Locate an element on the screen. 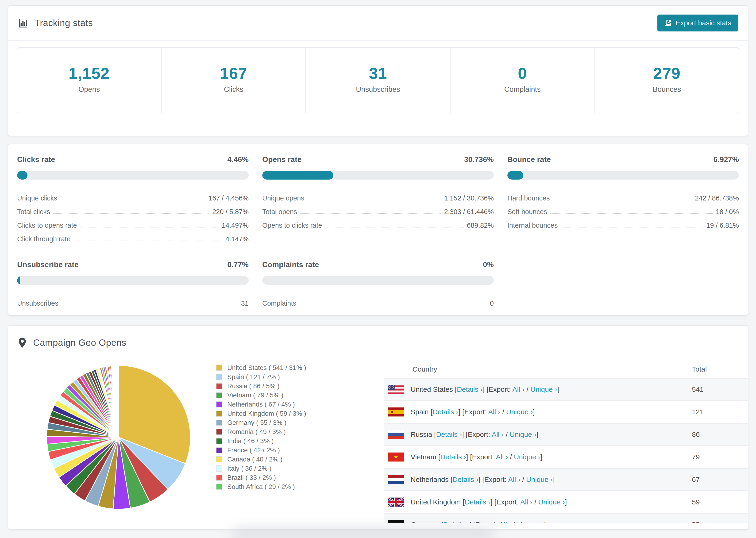  geo-table-header: Country Total is located at coordinates (566, 369).